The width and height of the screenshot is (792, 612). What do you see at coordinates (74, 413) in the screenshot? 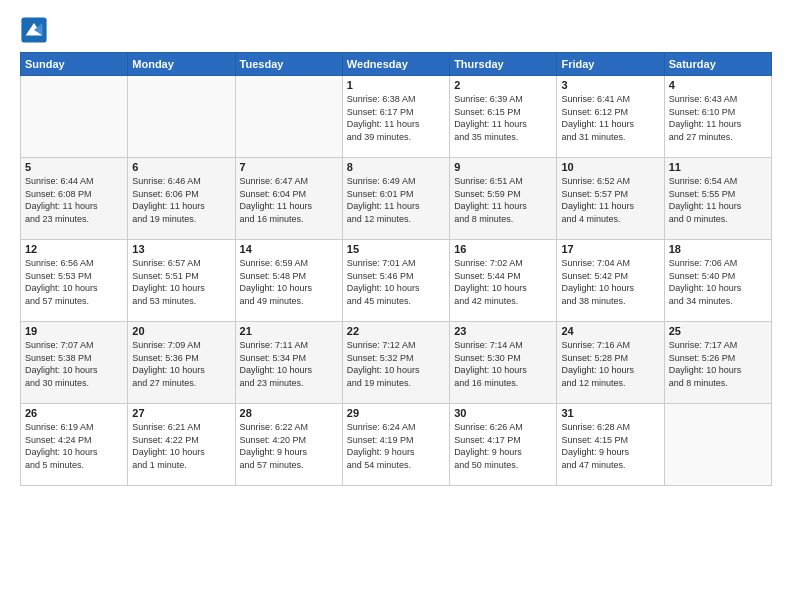
I see `day-number: 26` at bounding box center [74, 413].